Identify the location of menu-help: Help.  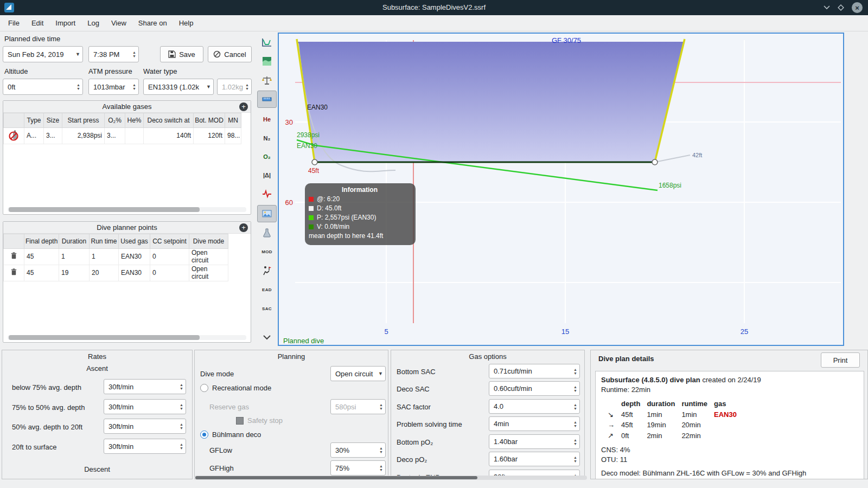
(187, 23).